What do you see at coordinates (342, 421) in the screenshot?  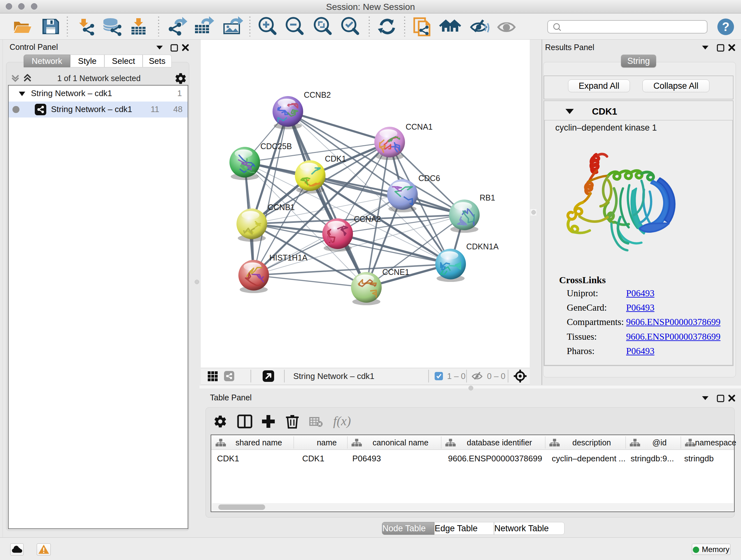 I see `svg-text: f(x)` at bounding box center [342, 421].